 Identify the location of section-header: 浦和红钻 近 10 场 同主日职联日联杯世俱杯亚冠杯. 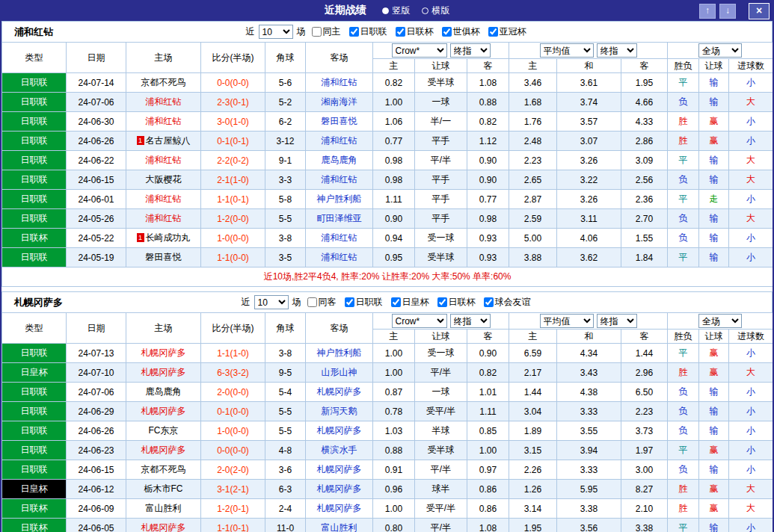
(387, 31).